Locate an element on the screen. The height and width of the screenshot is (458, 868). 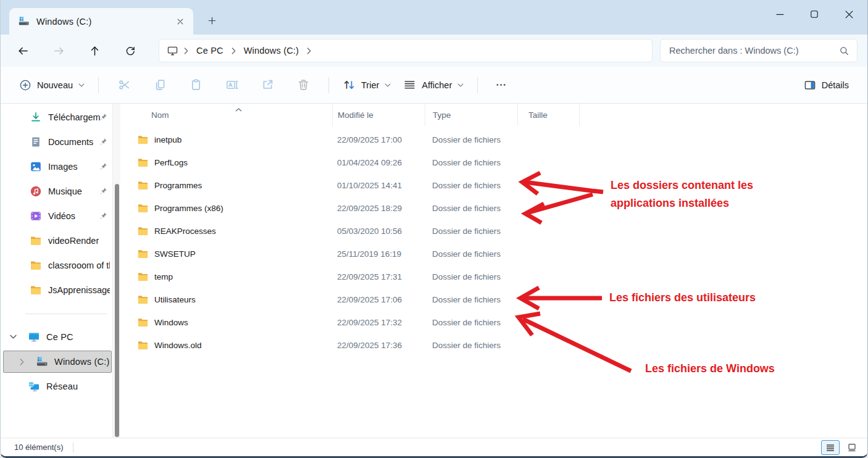
sidebar-item-label: Musique is located at coordinates (65, 191).